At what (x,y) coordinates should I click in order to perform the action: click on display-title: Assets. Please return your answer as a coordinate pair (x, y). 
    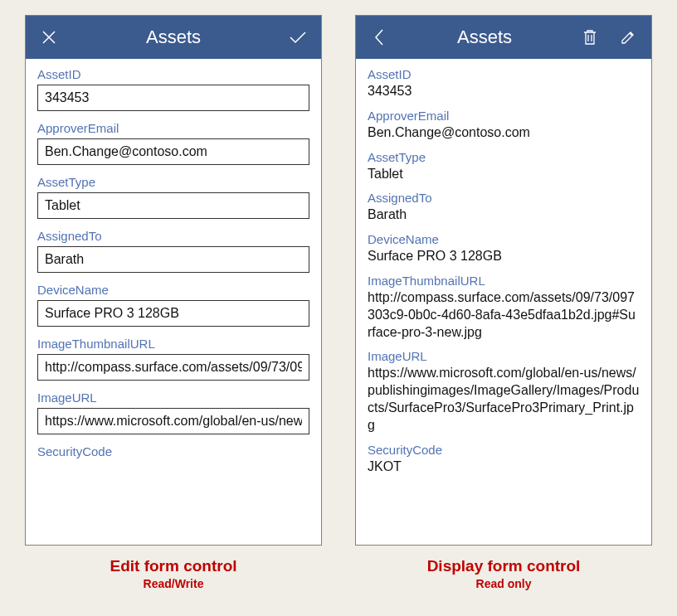
    Looking at the image, I should click on (485, 37).